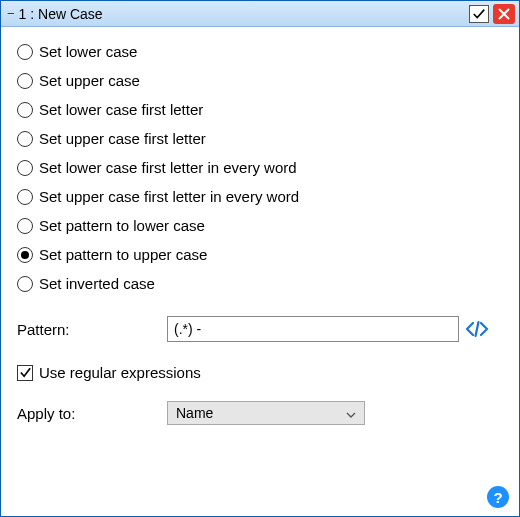  Describe the element at coordinates (260, 110) in the screenshot. I see `radio-lower-first-letter: Set lower case first letter` at that location.